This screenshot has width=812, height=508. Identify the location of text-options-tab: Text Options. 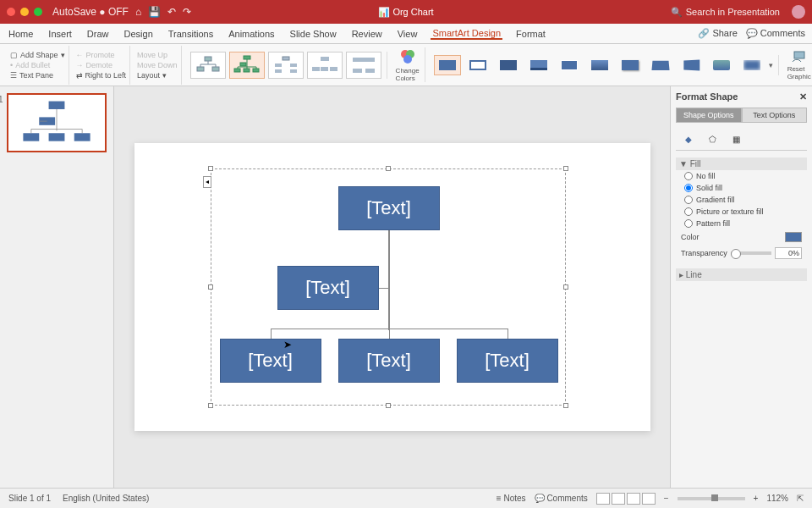
(775, 115).